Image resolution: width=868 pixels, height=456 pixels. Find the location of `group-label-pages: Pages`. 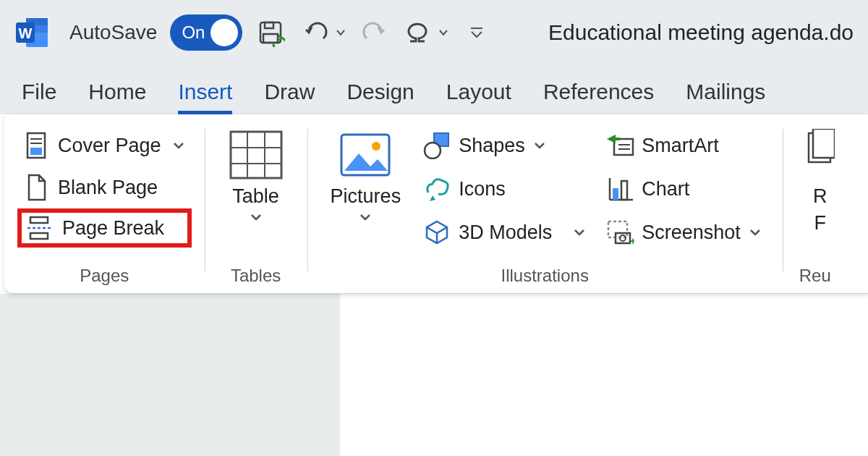

group-label-pages: Pages is located at coordinates (104, 275).